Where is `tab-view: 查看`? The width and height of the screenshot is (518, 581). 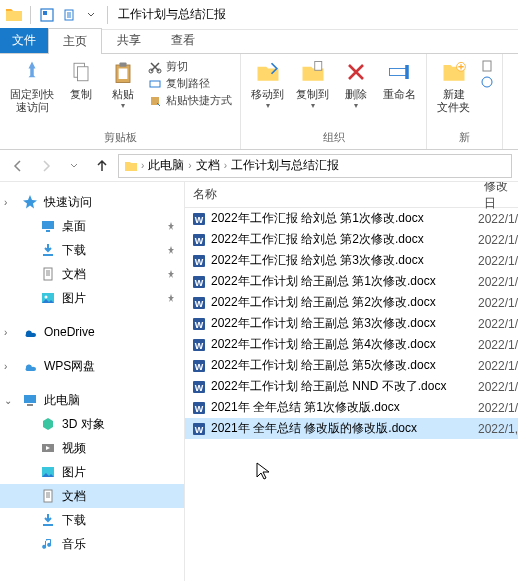 tab-view: 查看 is located at coordinates (183, 40).